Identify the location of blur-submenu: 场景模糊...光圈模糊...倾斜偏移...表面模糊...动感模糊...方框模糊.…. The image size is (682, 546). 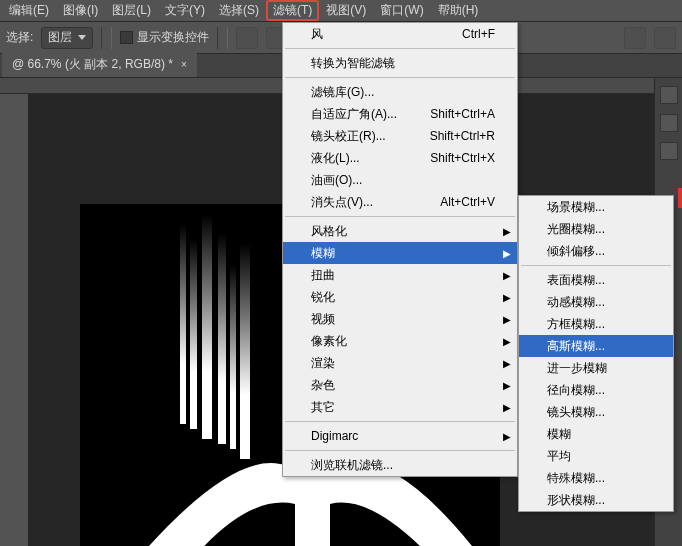
(596, 354).